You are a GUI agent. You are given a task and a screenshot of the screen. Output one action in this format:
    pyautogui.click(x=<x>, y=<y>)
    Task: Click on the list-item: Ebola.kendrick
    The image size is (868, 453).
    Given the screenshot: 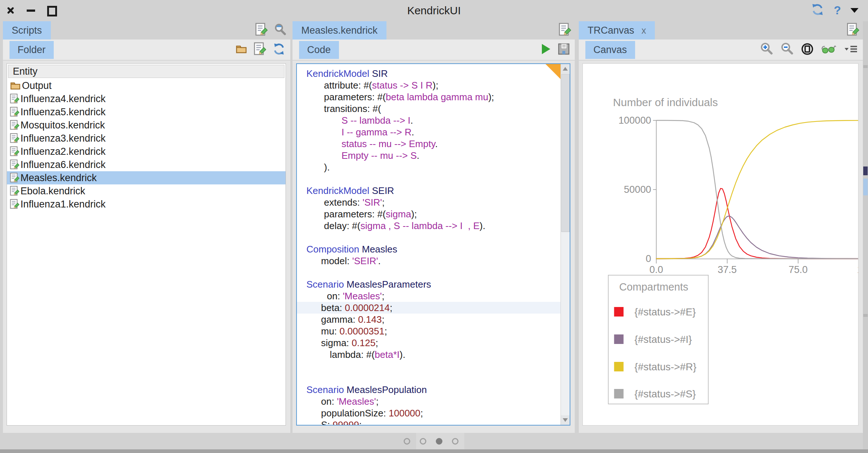 What is the action you would take?
    pyautogui.click(x=146, y=191)
    